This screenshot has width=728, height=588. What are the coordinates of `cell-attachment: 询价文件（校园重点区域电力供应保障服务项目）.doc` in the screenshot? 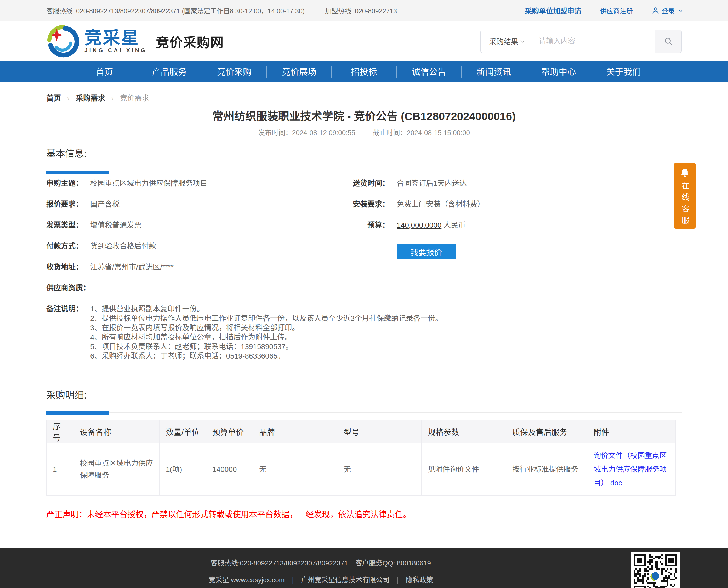 It's located at (632, 469).